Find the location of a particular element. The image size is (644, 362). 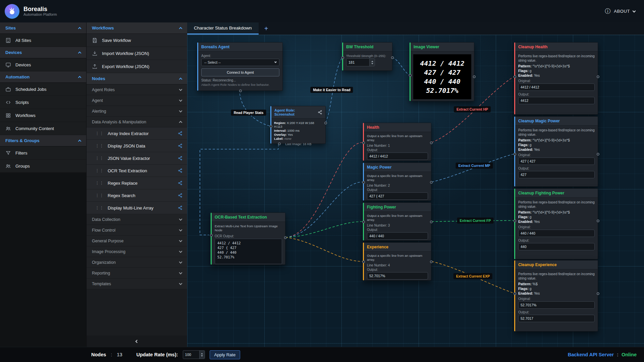

sidebar-item-groups: Groups is located at coordinates (43, 166).